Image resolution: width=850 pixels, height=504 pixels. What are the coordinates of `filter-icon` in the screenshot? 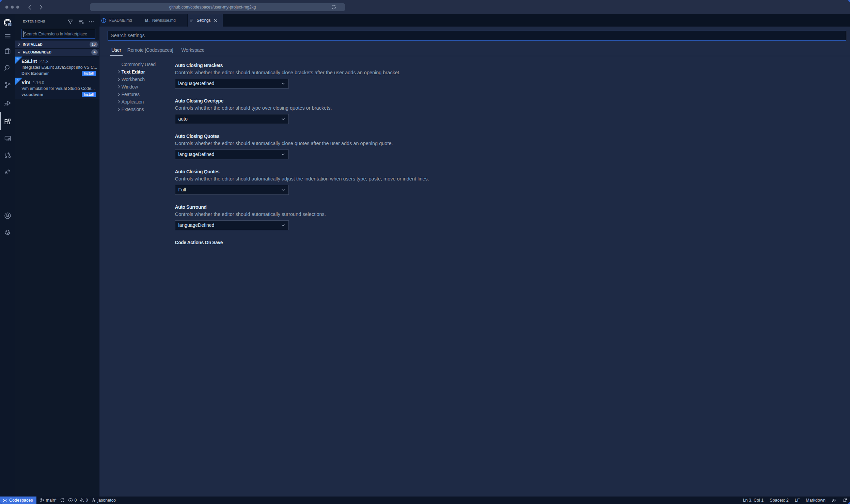 It's located at (70, 22).